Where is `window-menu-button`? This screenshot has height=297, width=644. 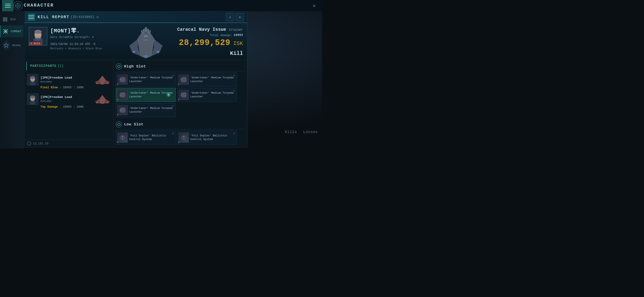
window-menu-button is located at coordinates (32, 17).